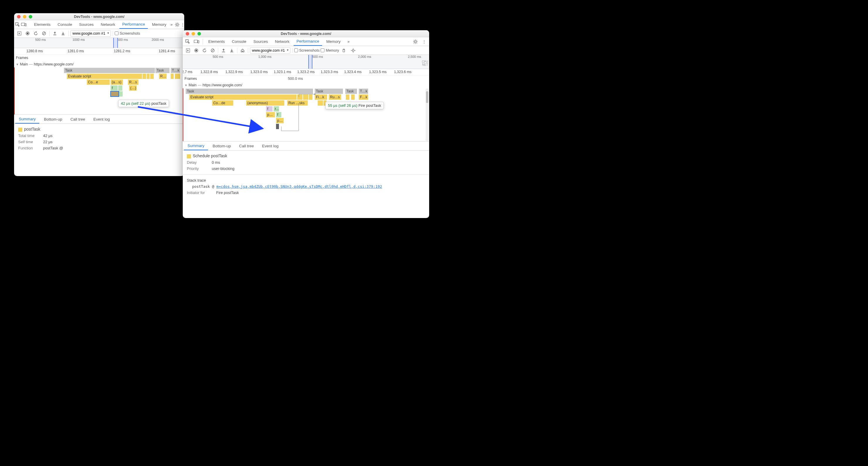  I want to click on flame-block: (…), so click(133, 88).